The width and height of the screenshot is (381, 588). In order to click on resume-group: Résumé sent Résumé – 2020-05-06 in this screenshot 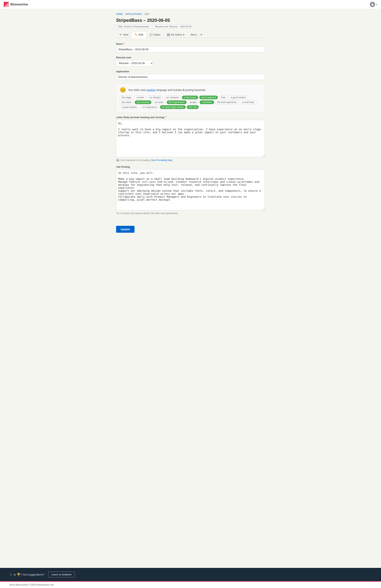, I will do `click(190, 61)`.